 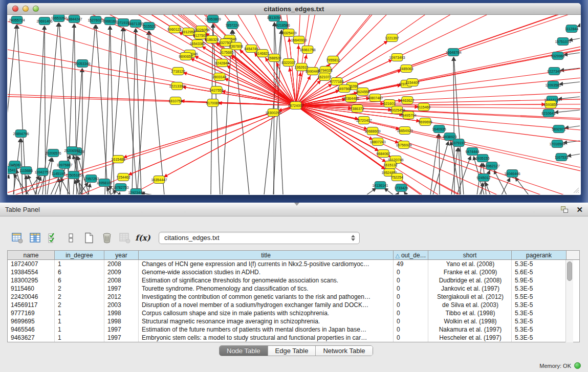 I want to click on zoom-window-button, so click(x=36, y=9).